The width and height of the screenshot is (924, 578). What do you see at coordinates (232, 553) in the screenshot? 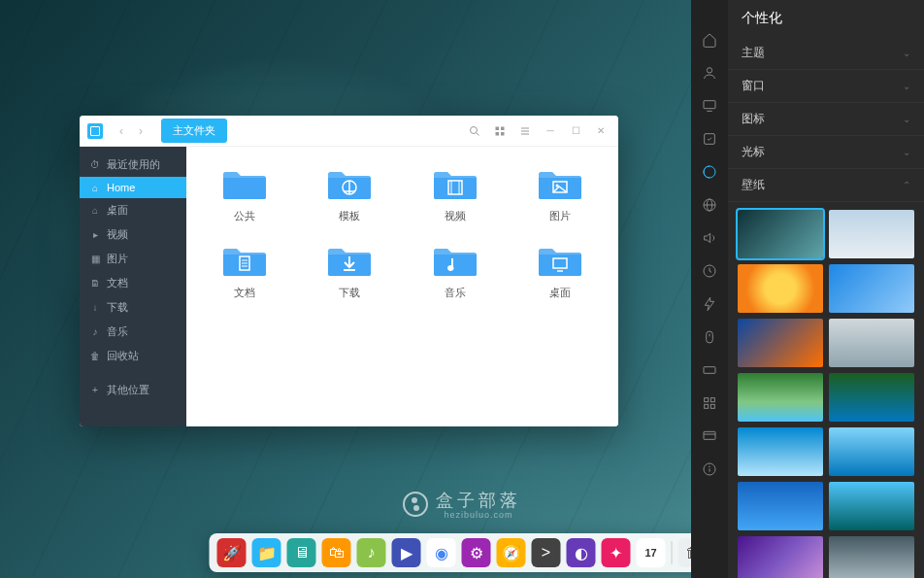
I see `dock-launcher: 🚀` at bounding box center [232, 553].